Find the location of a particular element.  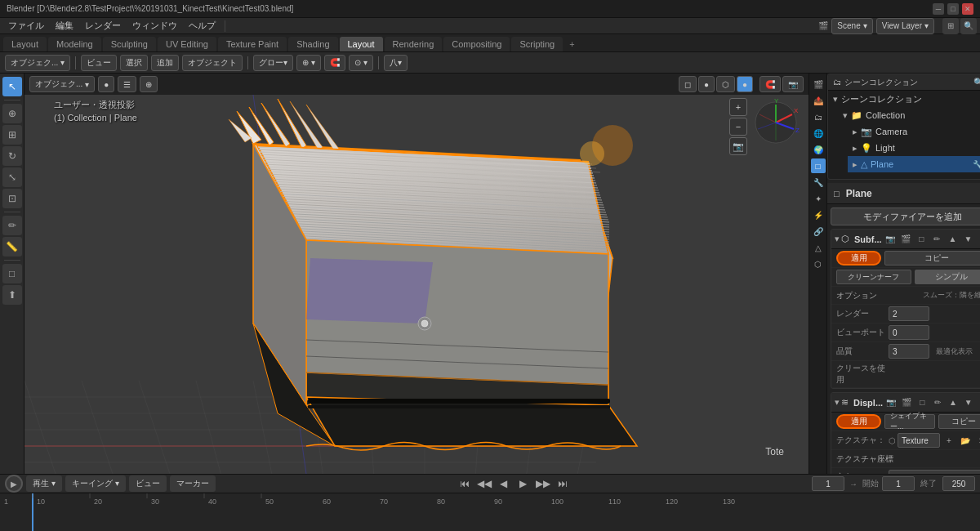

outliner-light: ▸ 💡 Light 🌙 is located at coordinates (914, 148).